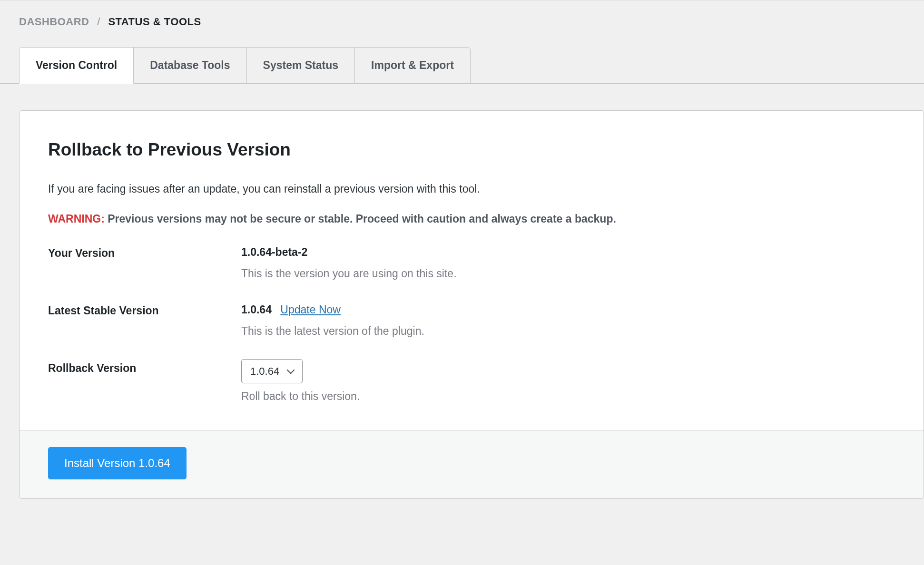  What do you see at coordinates (472, 382) in the screenshot?
I see `row-rollback-version: Rollback Version 1.0.64 Roll back to thi…` at bounding box center [472, 382].